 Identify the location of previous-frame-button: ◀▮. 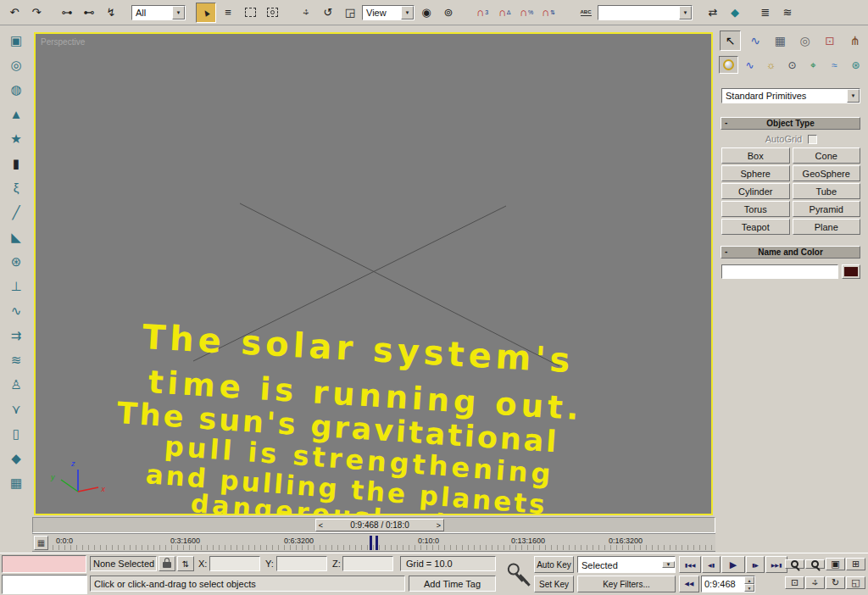
(711, 564).